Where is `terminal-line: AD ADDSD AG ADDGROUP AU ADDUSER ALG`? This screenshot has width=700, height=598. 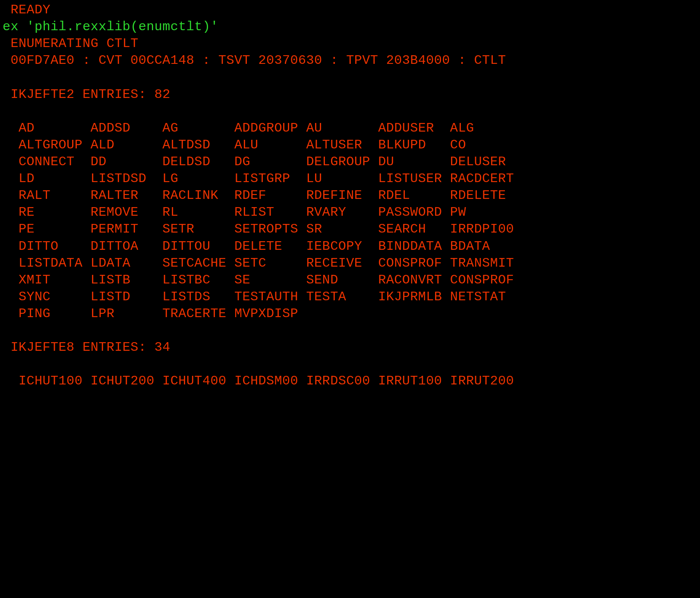 terminal-line: AD ADDSD AG ADDGROUP AU ADDUSER ALG is located at coordinates (351, 129).